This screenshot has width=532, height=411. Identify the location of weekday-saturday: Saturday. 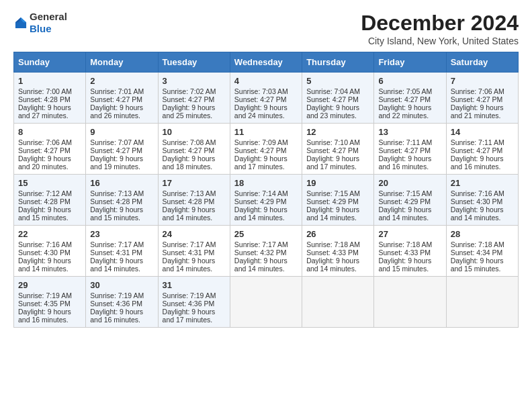
(482, 62).